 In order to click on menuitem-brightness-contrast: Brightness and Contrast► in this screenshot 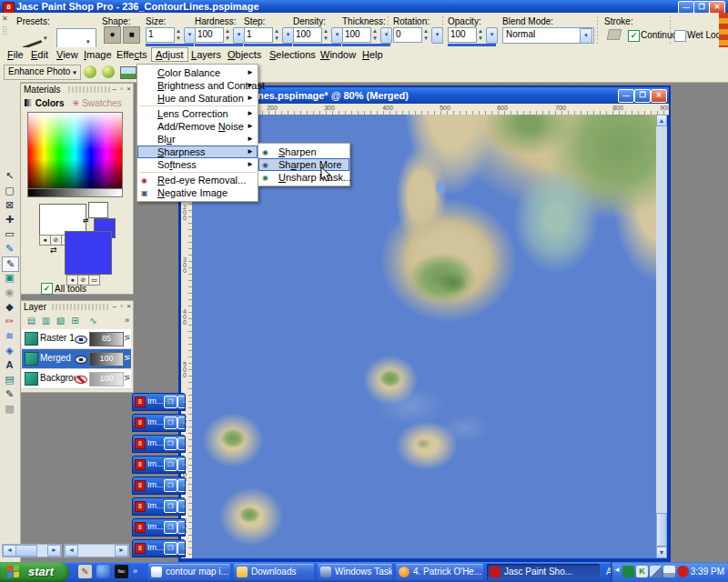, I will do `click(197, 85)`.